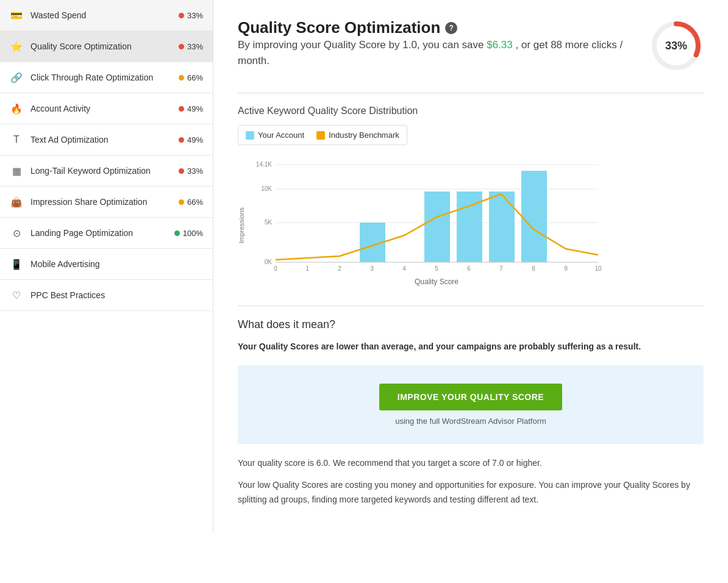 The height and width of the screenshot is (583, 728). I want to click on sidebar-badge-text-ad: 49%, so click(191, 140).